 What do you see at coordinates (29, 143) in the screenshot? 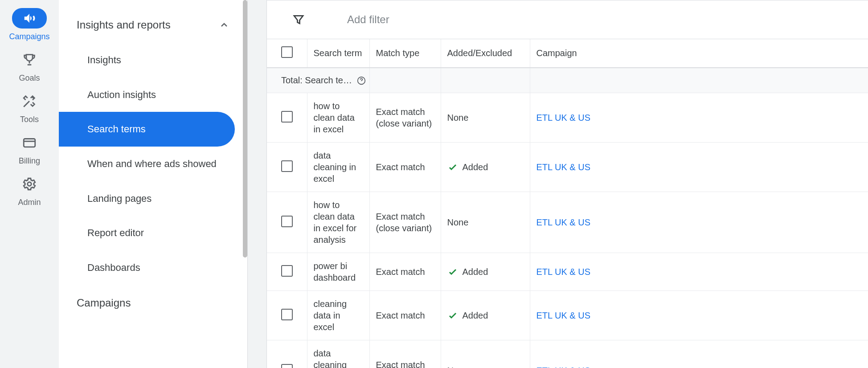
I see `card-icon` at bounding box center [29, 143].